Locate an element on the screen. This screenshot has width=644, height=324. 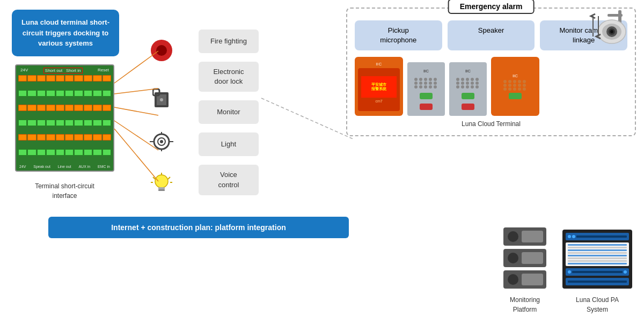
luna-terminals: IIC 平安城市报警系统 cm7 IIC is located at coordinates (491, 86).